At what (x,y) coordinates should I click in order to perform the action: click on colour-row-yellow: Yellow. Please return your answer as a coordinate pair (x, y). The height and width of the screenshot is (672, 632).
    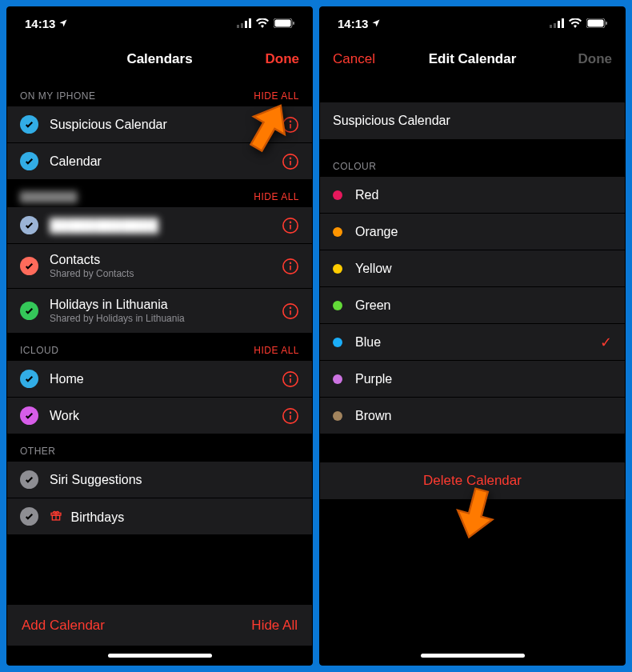
    Looking at the image, I should click on (472, 269).